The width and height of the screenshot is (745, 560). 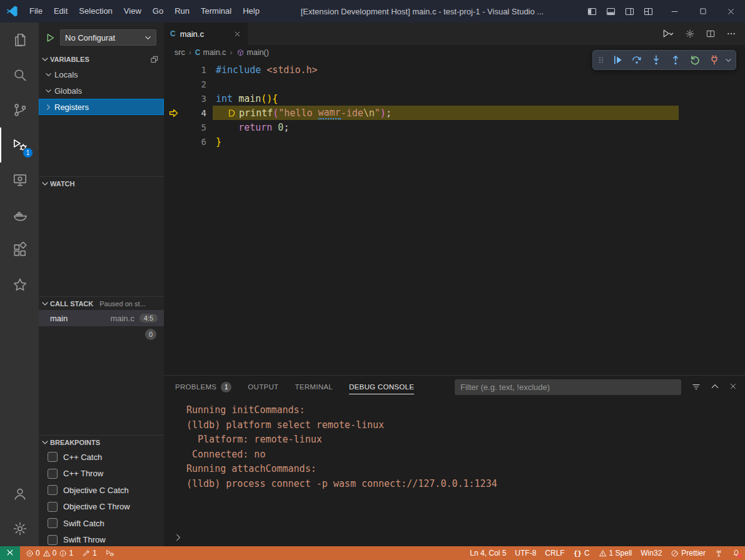 I want to click on console-input-chevron-icon, so click(x=178, y=538).